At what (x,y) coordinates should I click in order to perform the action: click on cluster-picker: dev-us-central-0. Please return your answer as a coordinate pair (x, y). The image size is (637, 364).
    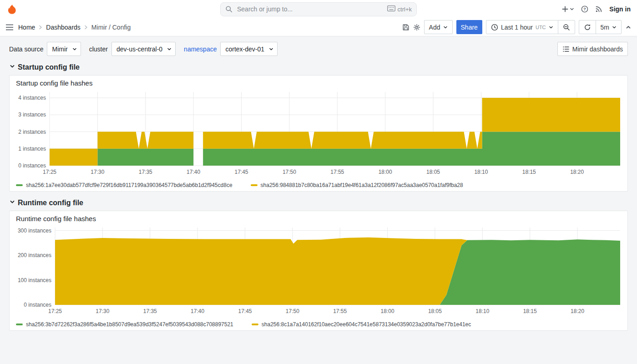
    Looking at the image, I should click on (144, 49).